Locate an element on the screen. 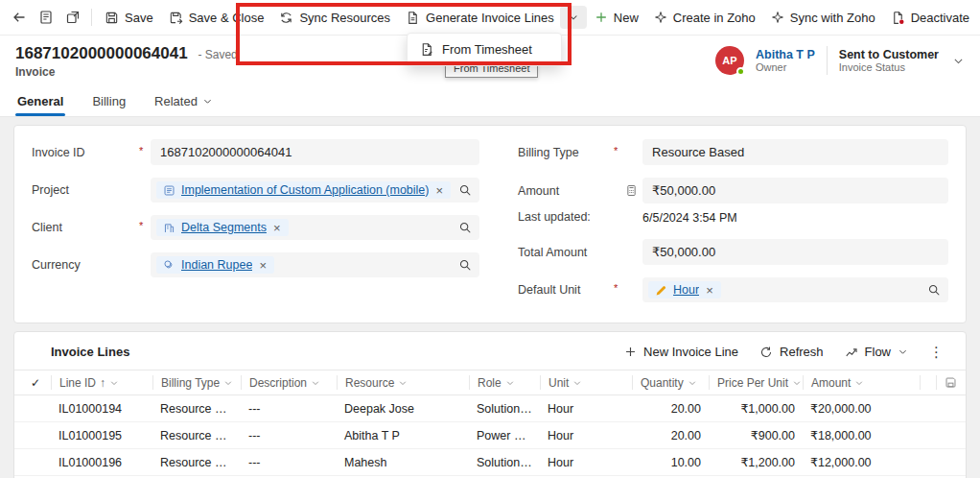  new-invoice-line-button: New Invoice Line is located at coordinates (681, 351).